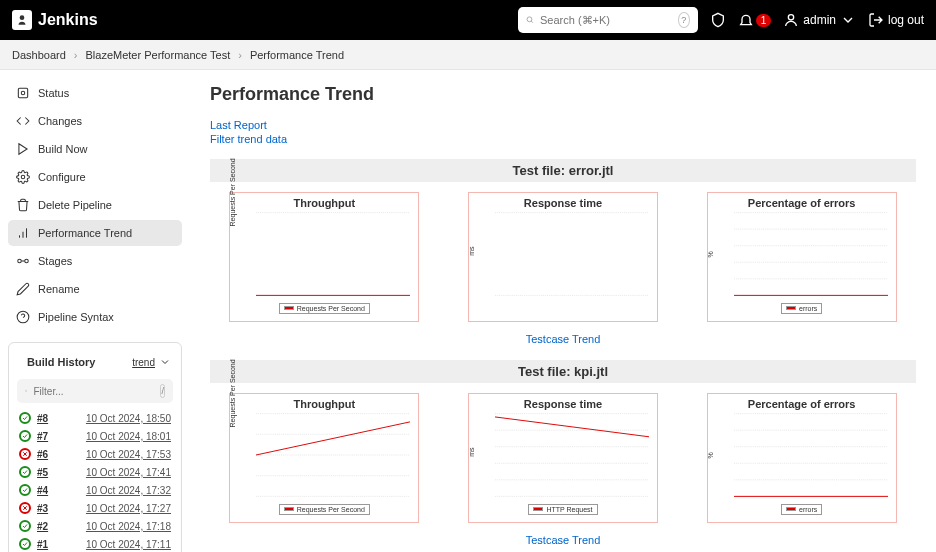 This screenshot has height=552, width=936. Describe the element at coordinates (95, 526) in the screenshot. I see `build-row: #210 Oct 2024, 17:18` at that location.